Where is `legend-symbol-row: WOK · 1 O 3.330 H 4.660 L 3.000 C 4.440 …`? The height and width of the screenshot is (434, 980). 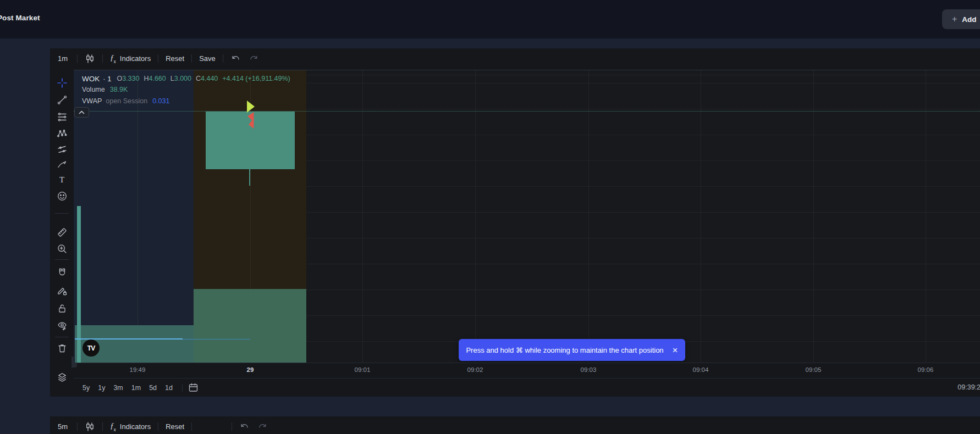
legend-symbol-row: WOK · 1 O 3.330 H 4.660 L 3.000 C 4.440 … is located at coordinates (186, 79).